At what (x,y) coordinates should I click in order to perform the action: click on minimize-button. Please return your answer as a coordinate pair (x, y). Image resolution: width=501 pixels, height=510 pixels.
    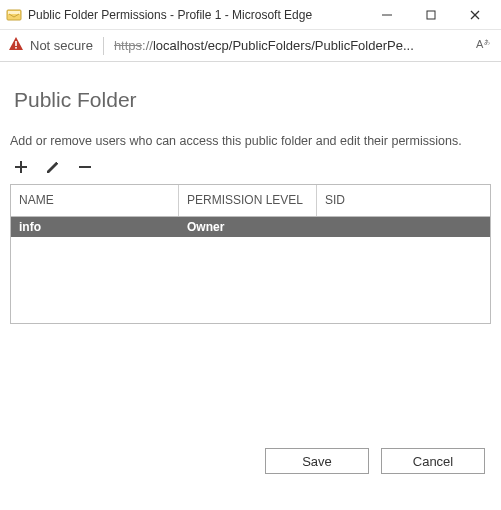
    Looking at the image, I should click on (387, 15).